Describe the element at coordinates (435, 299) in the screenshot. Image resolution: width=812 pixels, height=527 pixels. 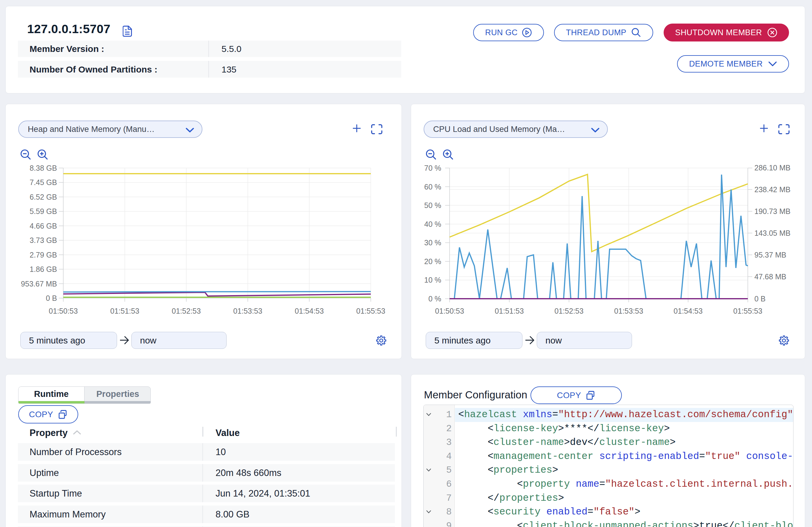
I see `svg-text: 0 %` at that location.